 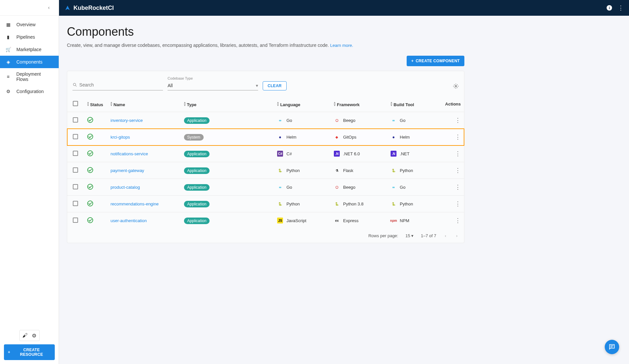 What do you see at coordinates (314, 8) in the screenshot?
I see `topbar: KubeRocketCI i ⋮` at bounding box center [314, 8].